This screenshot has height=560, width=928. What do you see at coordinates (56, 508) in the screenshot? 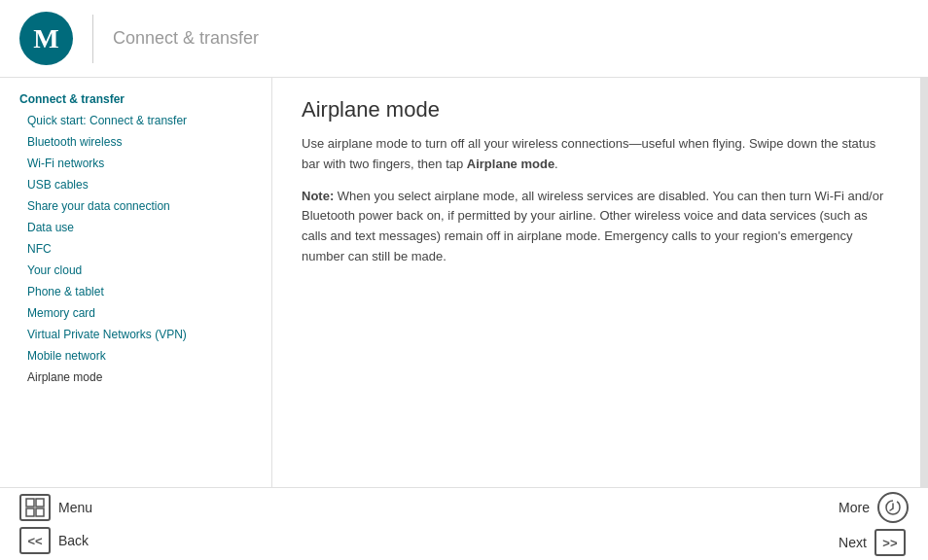
I see `menu-button: Menu` at bounding box center [56, 508].